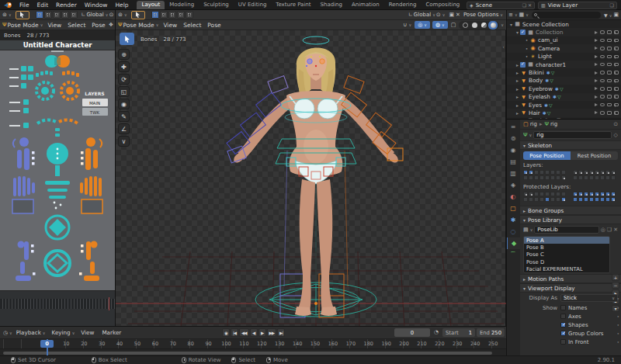 Image resolution: width=621 pixels, height=364 pixels. I want to click on picker-right-arm-controls, so click(92, 154).